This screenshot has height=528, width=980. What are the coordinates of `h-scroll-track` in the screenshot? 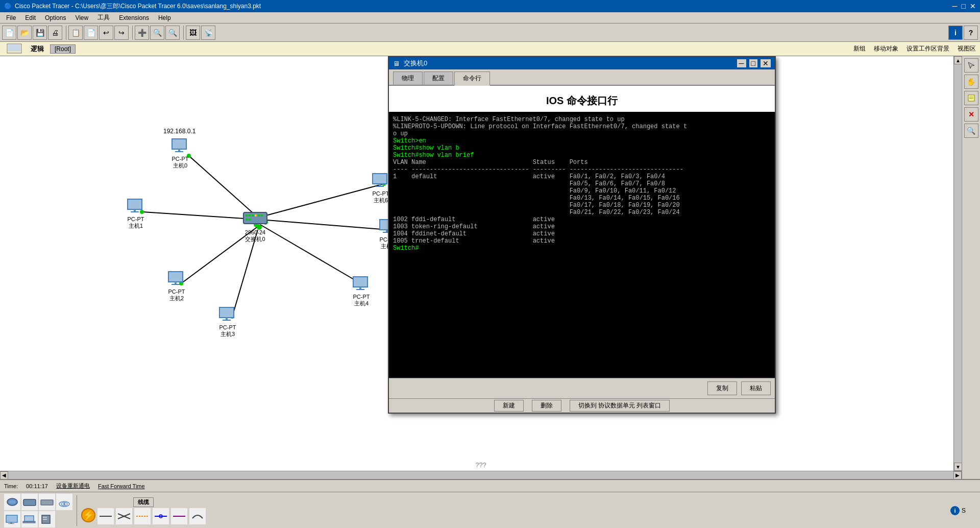 It's located at (481, 475).